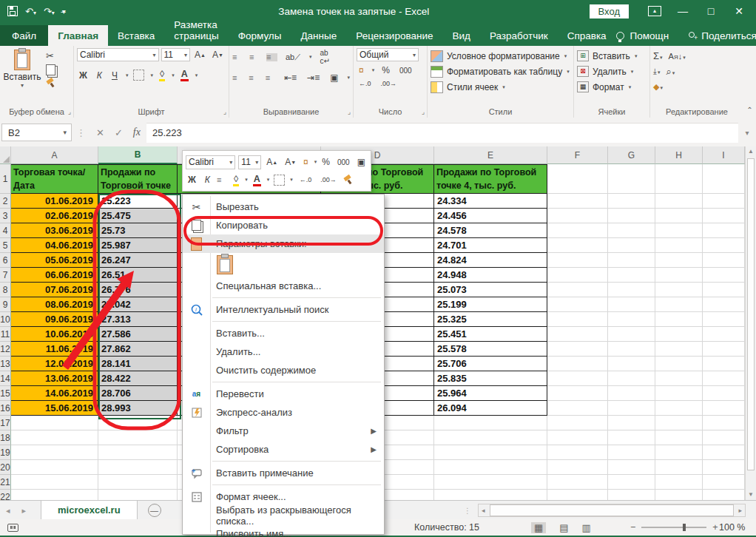  Describe the element at coordinates (55, 364) in the screenshot. I see `cell-A13: 12.06.2019` at that location.